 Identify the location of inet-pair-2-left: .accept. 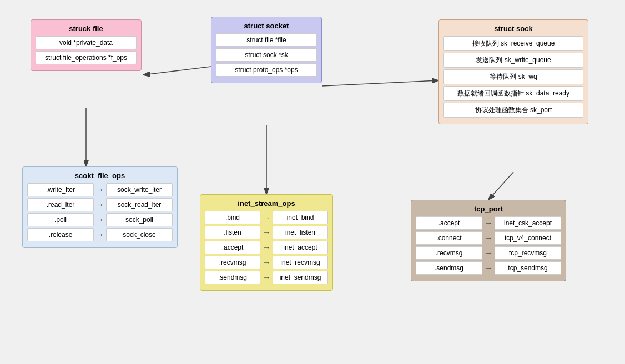
(233, 247).